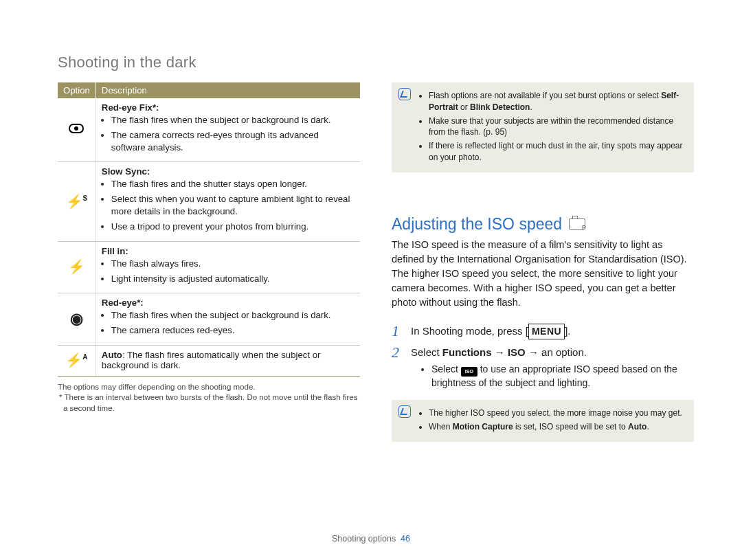 This screenshot has width=742, height=560. What do you see at coordinates (557, 414) in the screenshot?
I see `note-bullet: The higher ISO speed you select, the mor…` at bounding box center [557, 414].